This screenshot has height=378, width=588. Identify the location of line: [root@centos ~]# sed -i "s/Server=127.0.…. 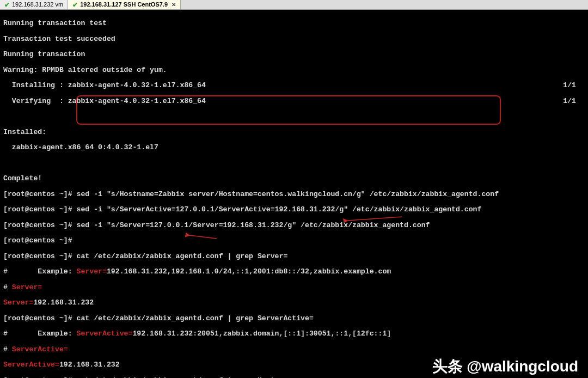
(294, 225).